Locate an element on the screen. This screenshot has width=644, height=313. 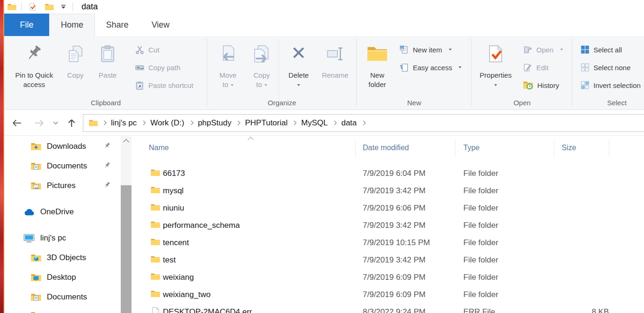
easy-access-button: Easy access is located at coordinates (431, 67).